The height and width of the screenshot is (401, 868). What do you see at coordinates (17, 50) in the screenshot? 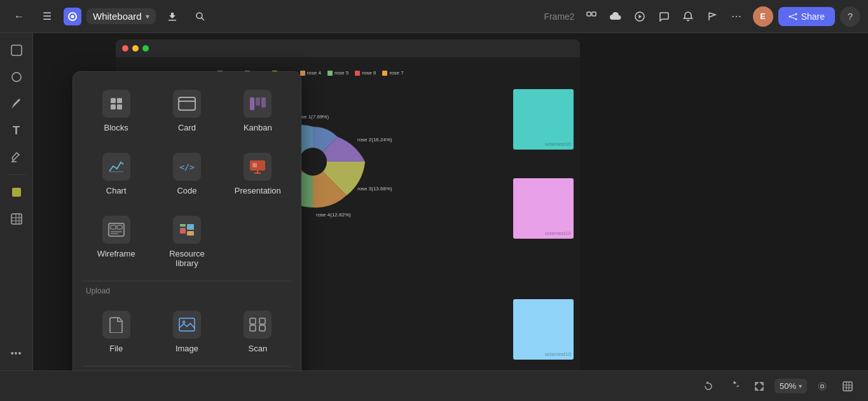
I see `sidebar-select-tool` at bounding box center [17, 50].